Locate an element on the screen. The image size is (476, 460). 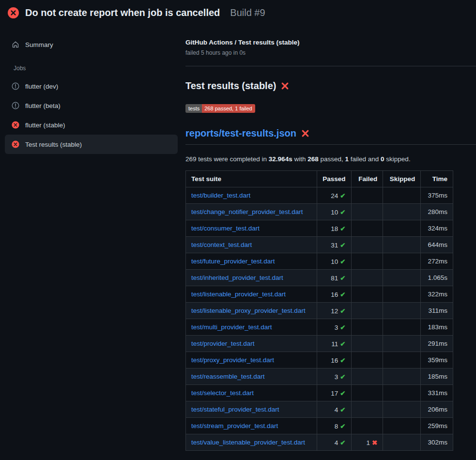
passed-cell: 18✔ is located at coordinates (334, 229).